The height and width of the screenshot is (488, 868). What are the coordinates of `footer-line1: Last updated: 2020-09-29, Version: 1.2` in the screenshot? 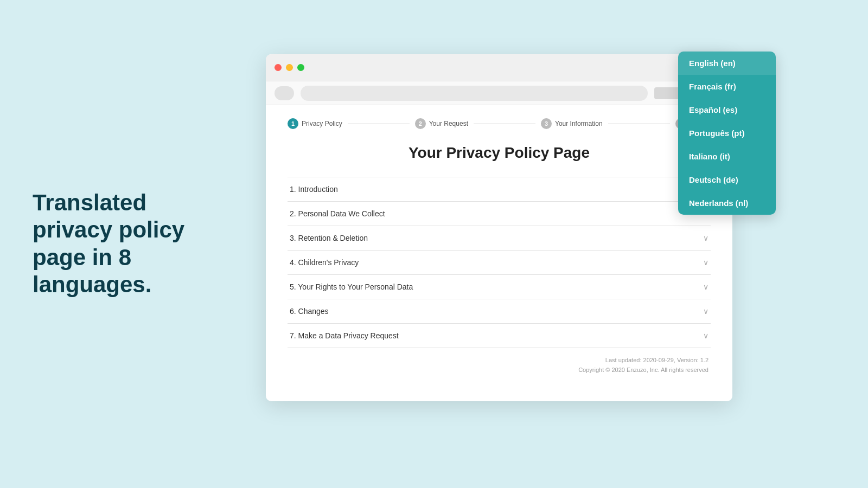 It's located at (499, 361).